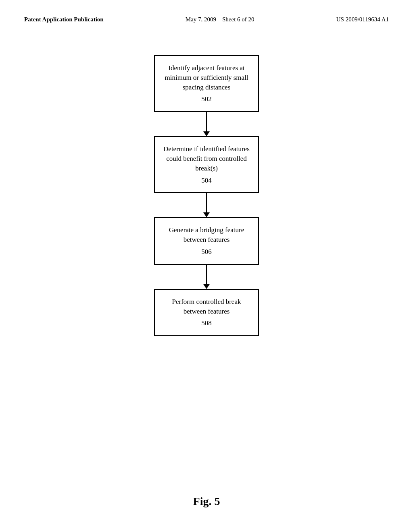  What do you see at coordinates (363, 19) in the screenshot?
I see `header-patent-number: US 2009/0119634 A1` at bounding box center [363, 19].